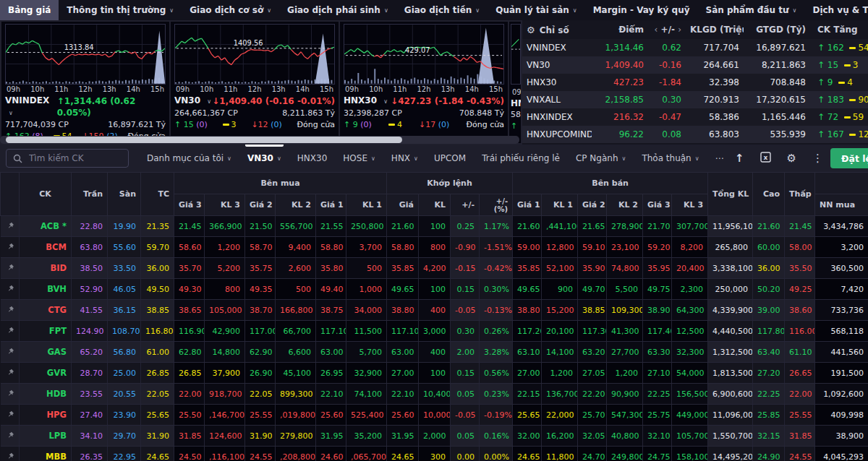 This screenshot has height=461, width=868. What do you see at coordinates (192, 101) in the screenshot?
I see `index-name: VN30 ∨` at bounding box center [192, 101].